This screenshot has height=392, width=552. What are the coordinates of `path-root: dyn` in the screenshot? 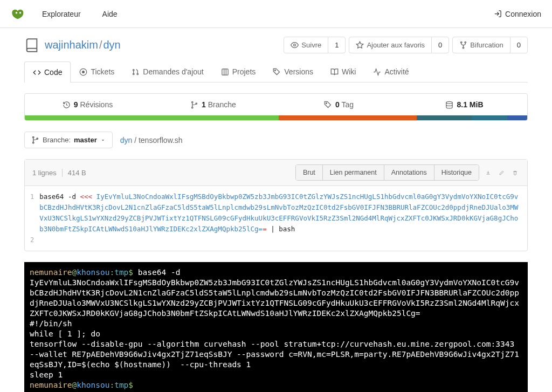 It's located at (126, 140).